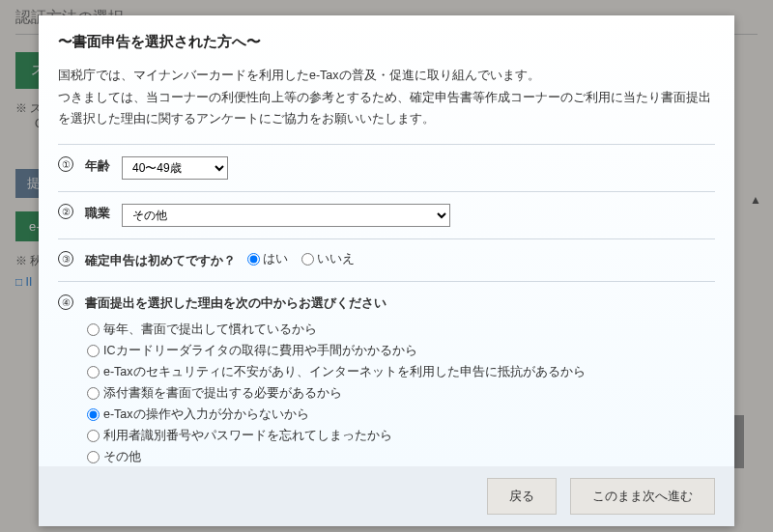  I want to click on intro-line-2: つきましては、当コーナーの利便性向上等の参考とするため、確定申告書等作成コーナー…, so click(386, 108).